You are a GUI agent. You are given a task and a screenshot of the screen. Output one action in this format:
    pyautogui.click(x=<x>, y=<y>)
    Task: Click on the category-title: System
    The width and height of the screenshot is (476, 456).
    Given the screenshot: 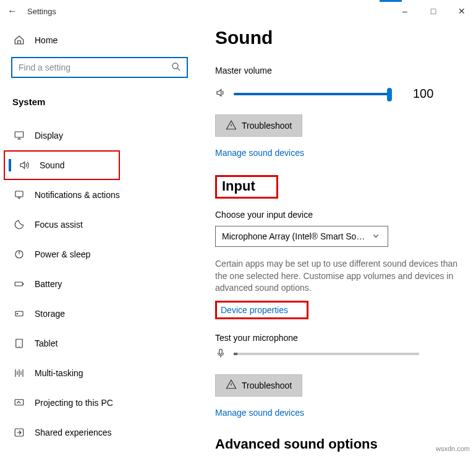 What is the action you would take?
    pyautogui.click(x=100, y=98)
    